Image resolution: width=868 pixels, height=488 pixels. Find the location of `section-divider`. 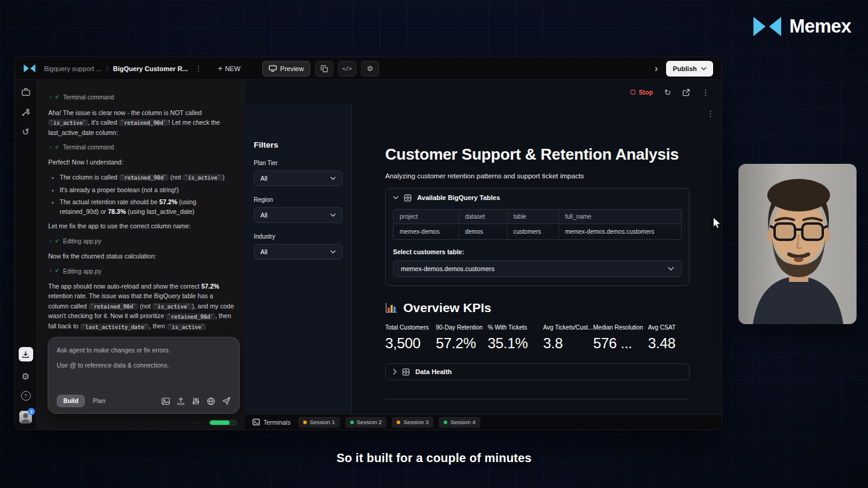

section-divider is located at coordinates (538, 399).